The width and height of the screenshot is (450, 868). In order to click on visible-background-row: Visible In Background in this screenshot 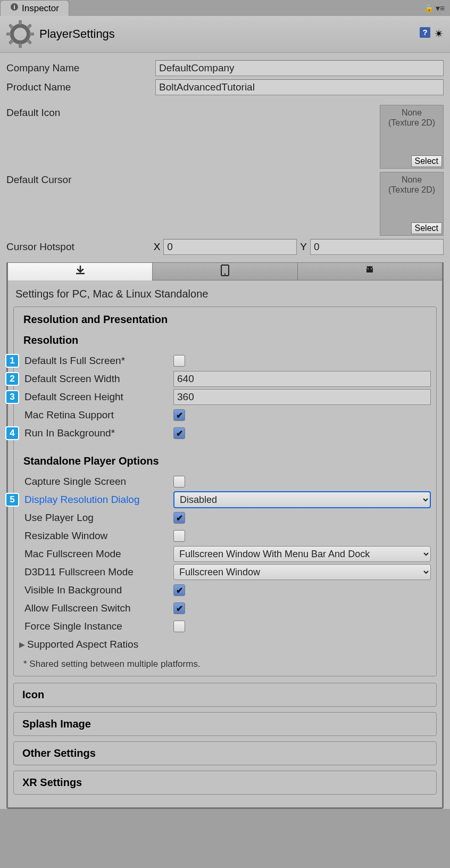, I will do `click(225, 590)`.